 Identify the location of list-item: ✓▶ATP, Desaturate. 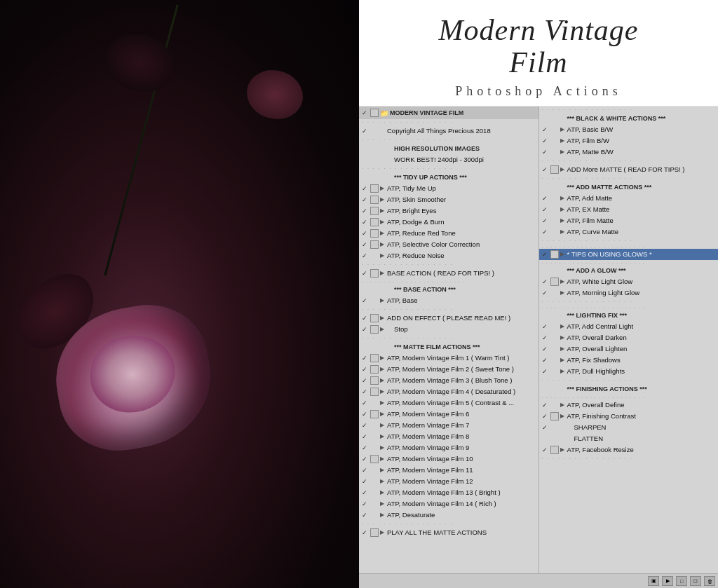
(449, 515).